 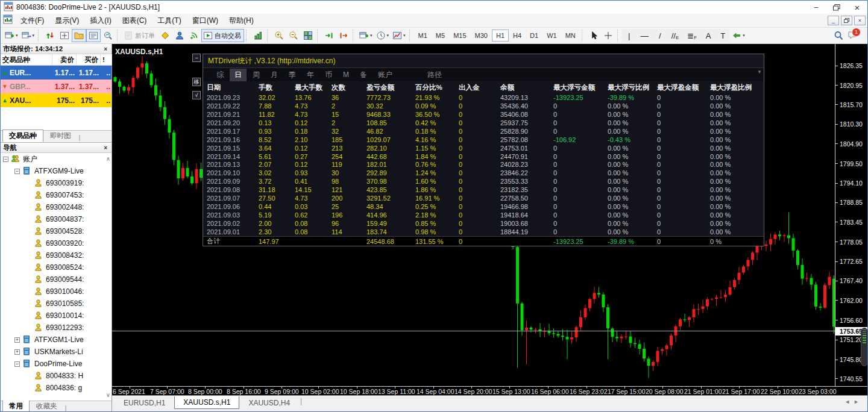 What do you see at coordinates (56, 72) in the screenshot?
I see `market-watch-row-EUR: ▲EUR...1.17...1.17.....` at bounding box center [56, 72].